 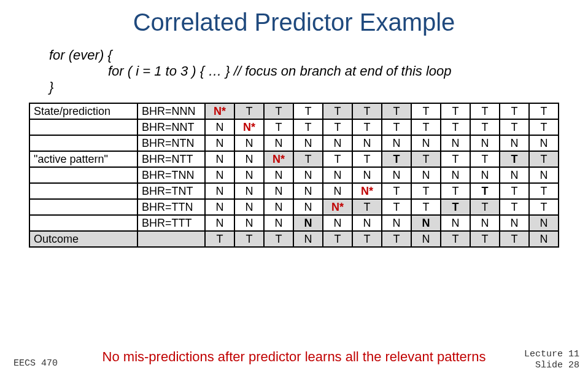 I want to click on code-line-1: for (ever) {, so click(x=319, y=55).